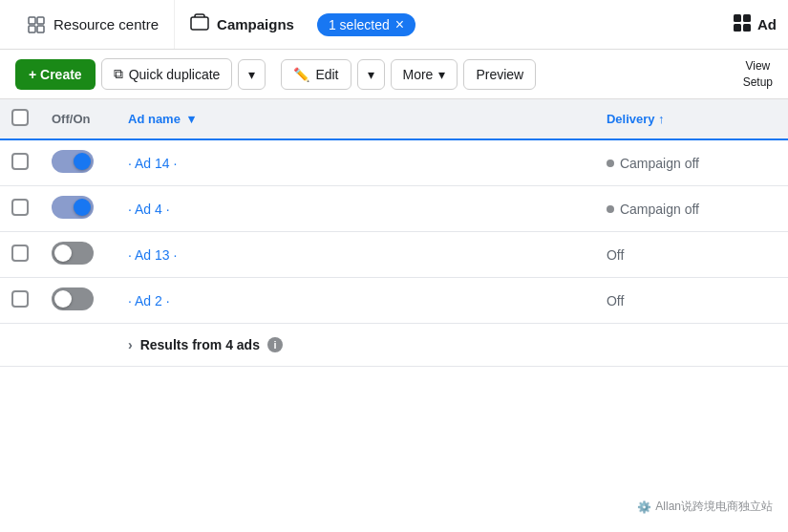 This screenshot has width=788, height=532. I want to click on selected-badge: 1 selected ×, so click(367, 25).